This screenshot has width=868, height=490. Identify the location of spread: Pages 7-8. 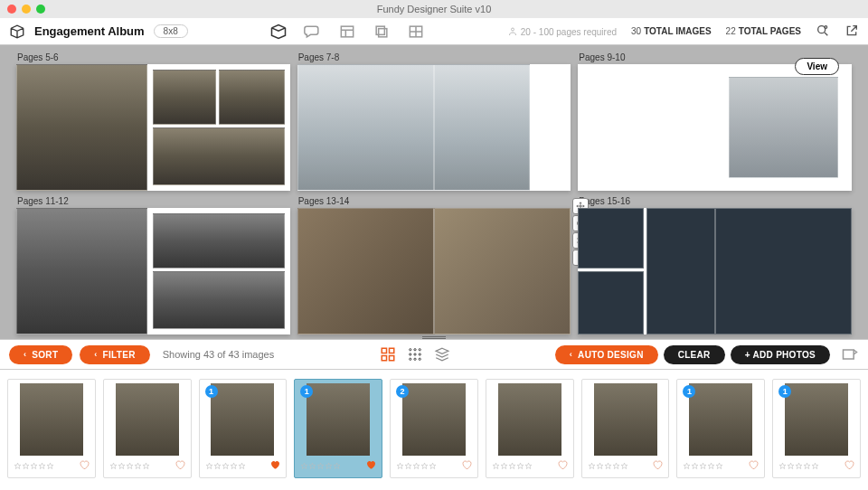
(434, 121).